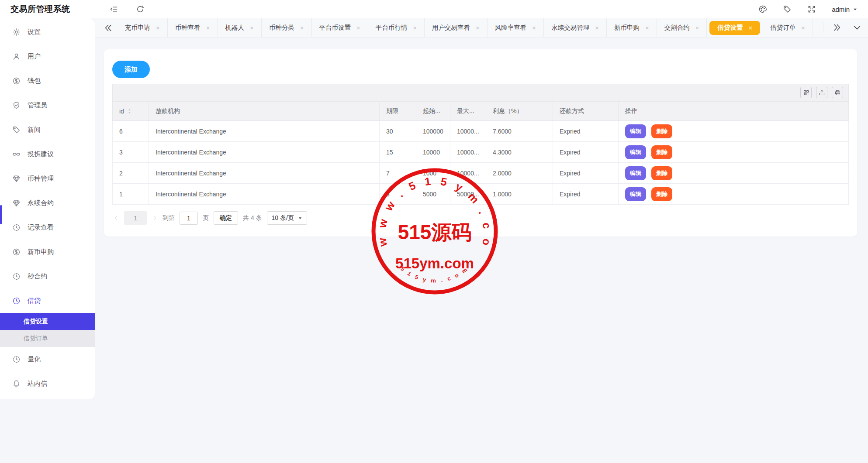 The width and height of the screenshot is (868, 463). I want to click on sidebar-item-label: 管理员, so click(38, 106).